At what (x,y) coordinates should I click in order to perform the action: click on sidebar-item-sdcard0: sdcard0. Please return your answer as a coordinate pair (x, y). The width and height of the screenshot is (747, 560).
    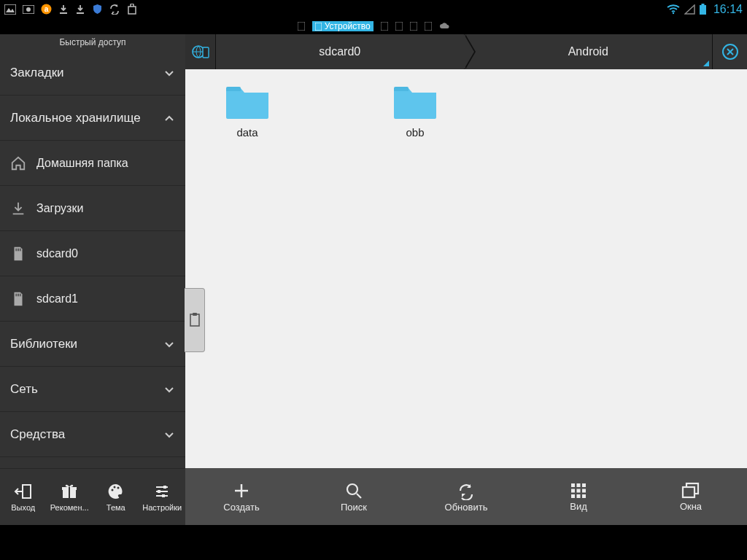
    Looking at the image, I should click on (93, 254).